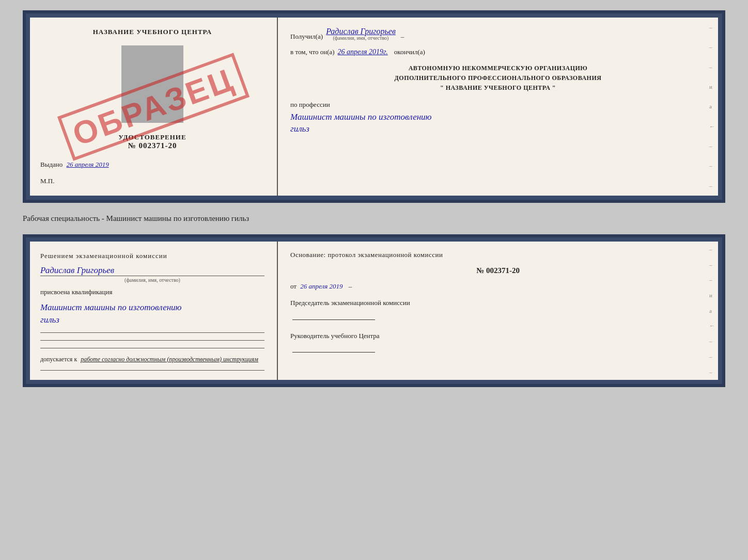  Describe the element at coordinates (321, 286) in the screenshot. I see `ot-date: 26 апреля 2019` at that location.